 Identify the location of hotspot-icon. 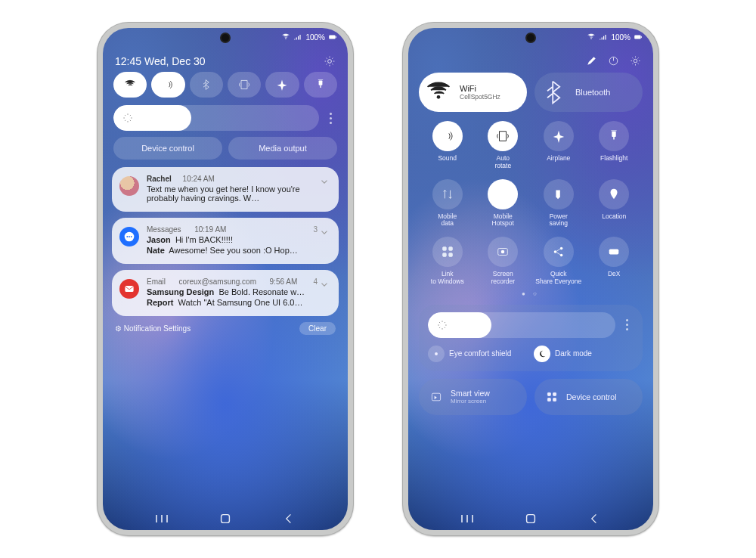
(503, 194).